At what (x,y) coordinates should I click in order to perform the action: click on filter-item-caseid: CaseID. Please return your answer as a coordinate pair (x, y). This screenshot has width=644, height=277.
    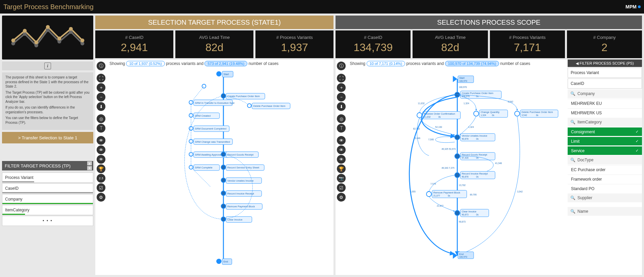
    Looking at the image, I should click on (48, 188).